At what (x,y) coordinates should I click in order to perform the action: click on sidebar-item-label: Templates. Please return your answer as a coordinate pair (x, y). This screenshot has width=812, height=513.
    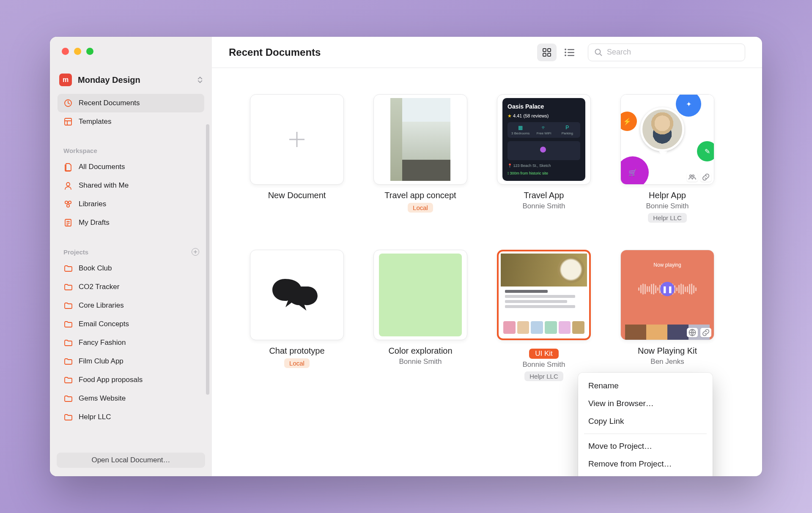
    Looking at the image, I should click on (95, 122).